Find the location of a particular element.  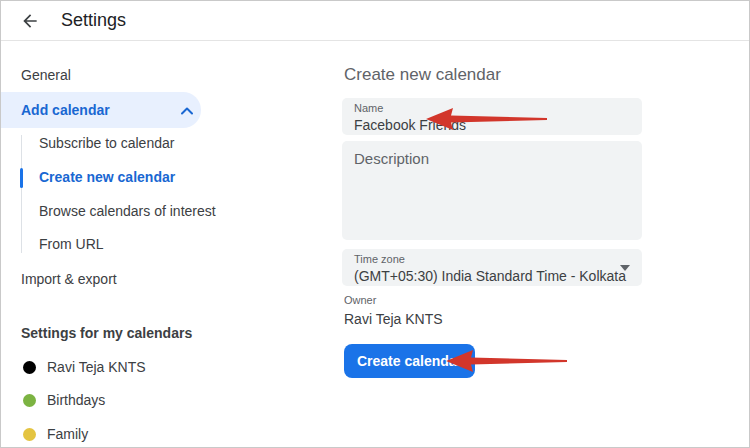

sidebar-item-label: Add calendar is located at coordinates (66, 110).